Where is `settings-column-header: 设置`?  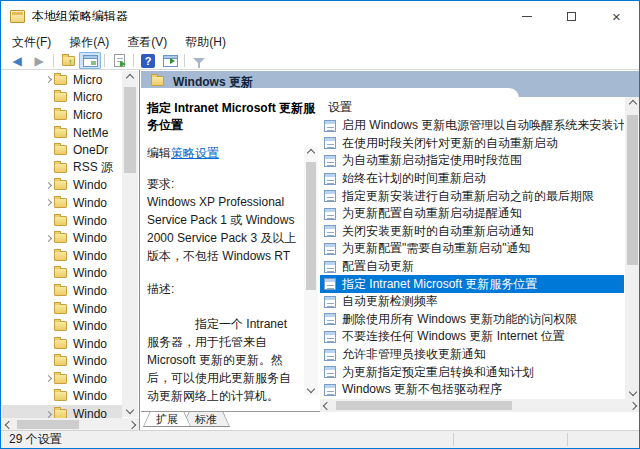
settings-column-header: 设置 is located at coordinates (340, 108).